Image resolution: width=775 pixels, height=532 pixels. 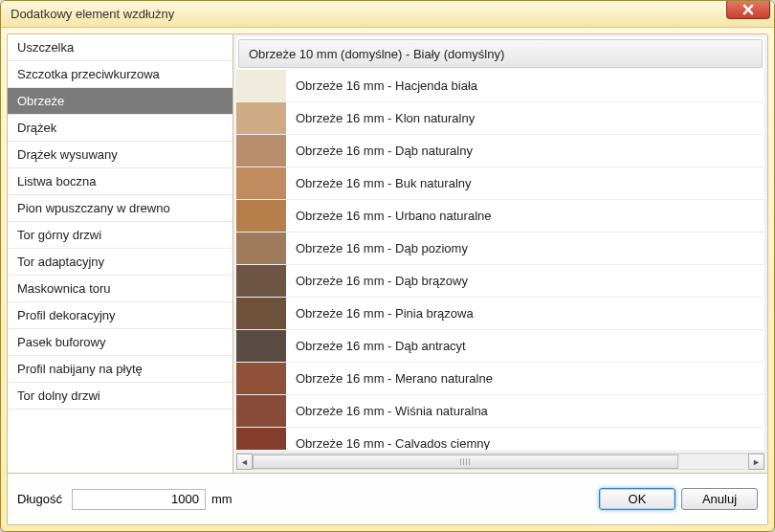 What do you see at coordinates (121, 316) in the screenshot?
I see `category-item: Profil dekoracyjny` at bounding box center [121, 316].